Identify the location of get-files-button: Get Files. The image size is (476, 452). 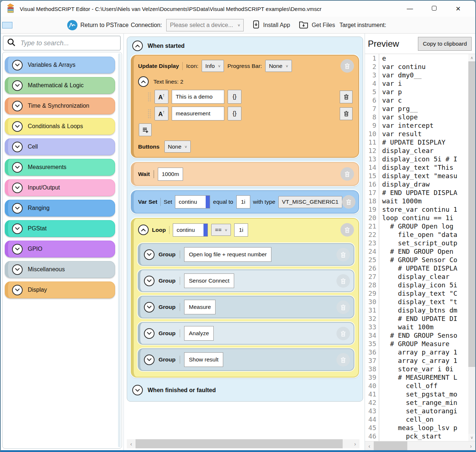
(317, 25).